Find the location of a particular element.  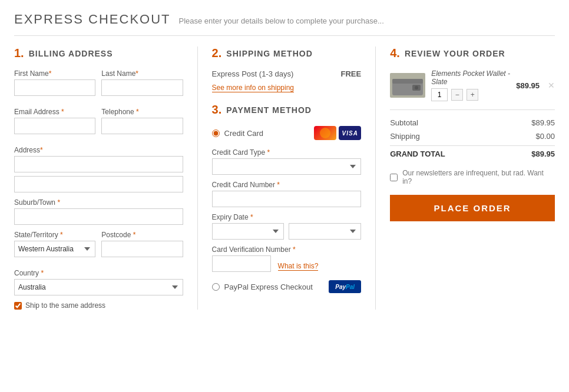

shipping-info-link: See more info on shipping is located at coordinates (253, 88).